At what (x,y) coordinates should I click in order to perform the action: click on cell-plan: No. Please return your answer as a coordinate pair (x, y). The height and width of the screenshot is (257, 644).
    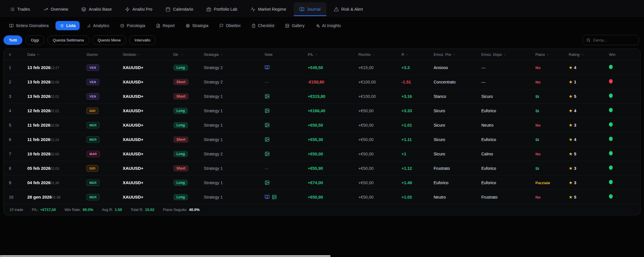
    Looking at the image, I should click on (552, 197).